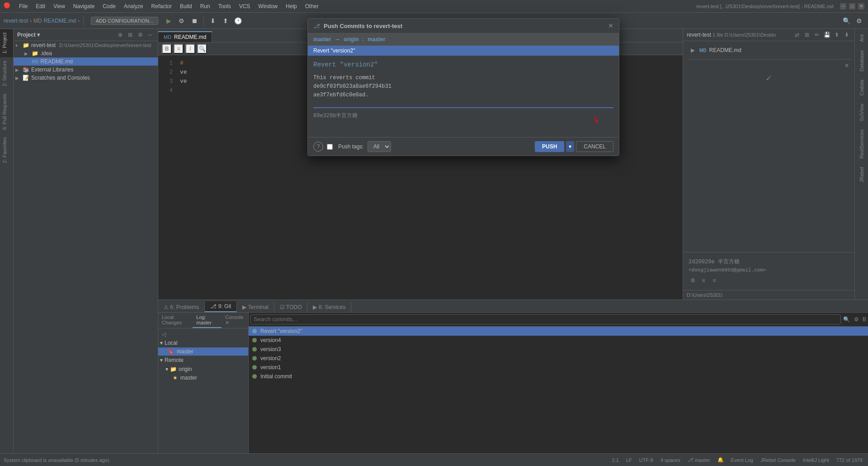  What do you see at coordinates (463, 51) in the screenshot?
I see `dialog-commit-revert: Revert "version2"` at bounding box center [463, 51].